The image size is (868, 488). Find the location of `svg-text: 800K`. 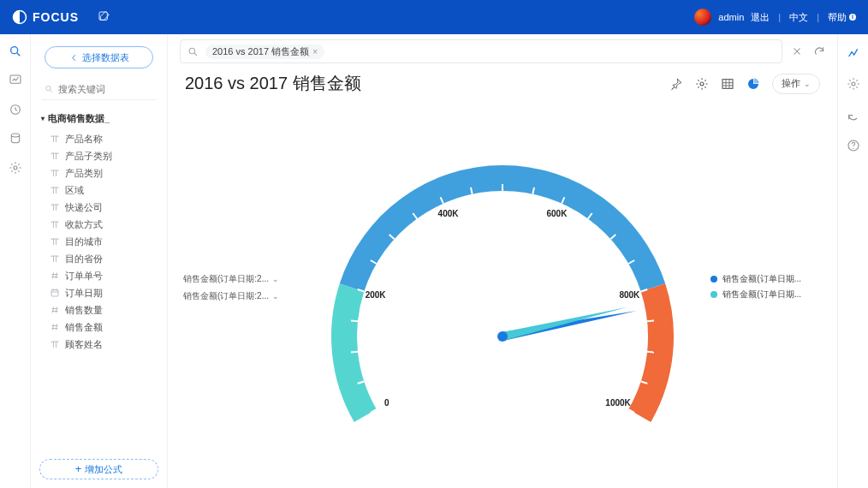

svg-text: 800K is located at coordinates (630, 295).